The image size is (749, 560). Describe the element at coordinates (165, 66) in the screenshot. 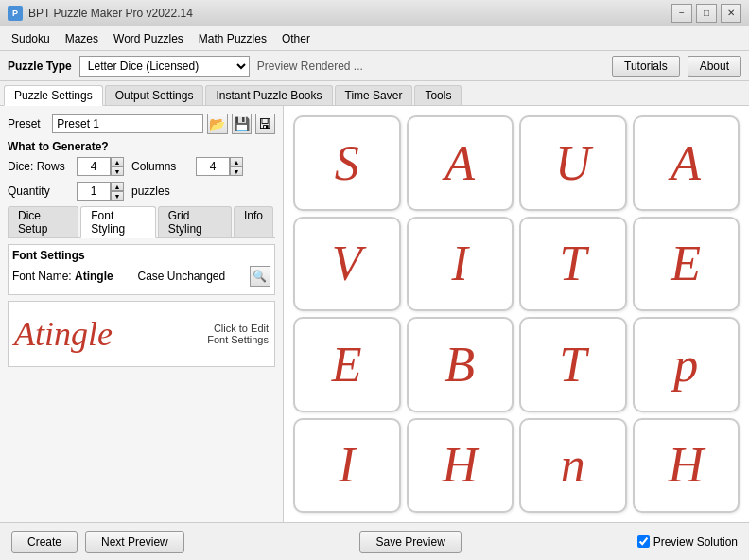

I see `puzzle-type-select: Letter Dice (Licensed)` at that location.